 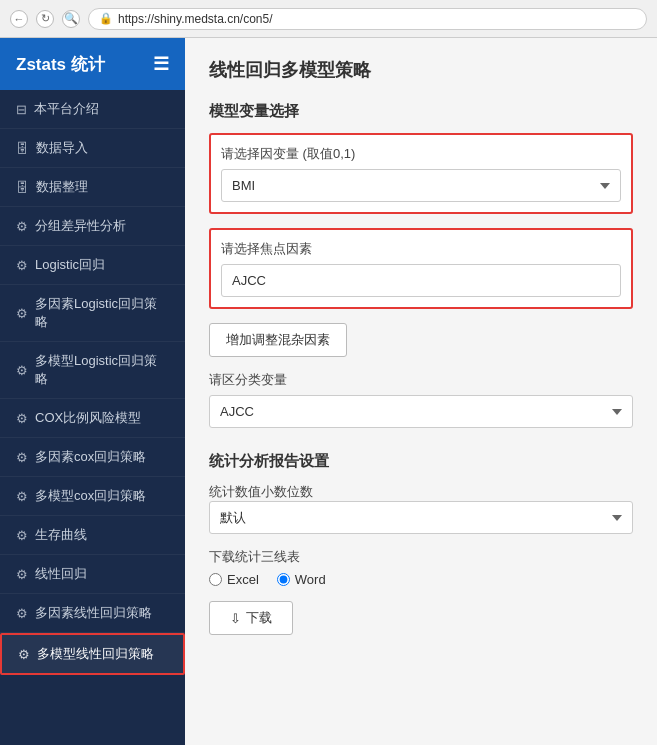 I want to click on intro-icon: ⊟, so click(x=22, y=110).